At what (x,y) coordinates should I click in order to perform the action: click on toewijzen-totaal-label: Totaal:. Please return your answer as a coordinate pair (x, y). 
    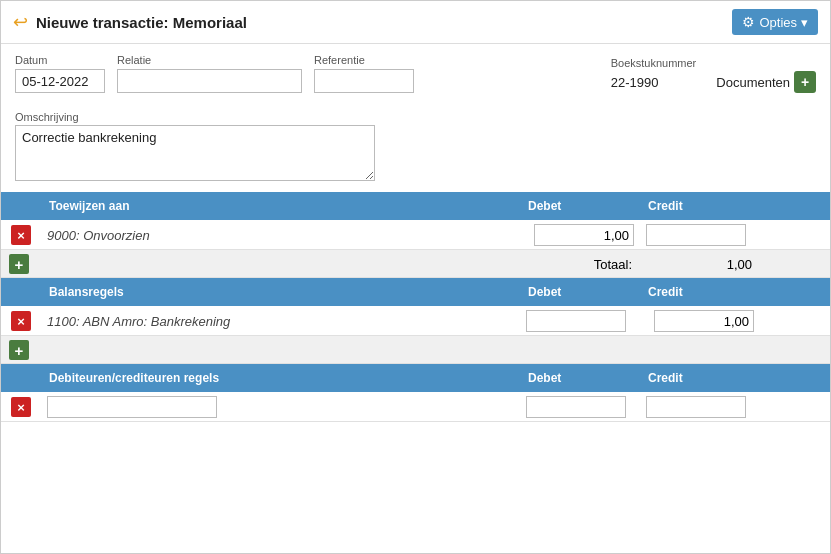
    Looking at the image, I should click on (340, 264).